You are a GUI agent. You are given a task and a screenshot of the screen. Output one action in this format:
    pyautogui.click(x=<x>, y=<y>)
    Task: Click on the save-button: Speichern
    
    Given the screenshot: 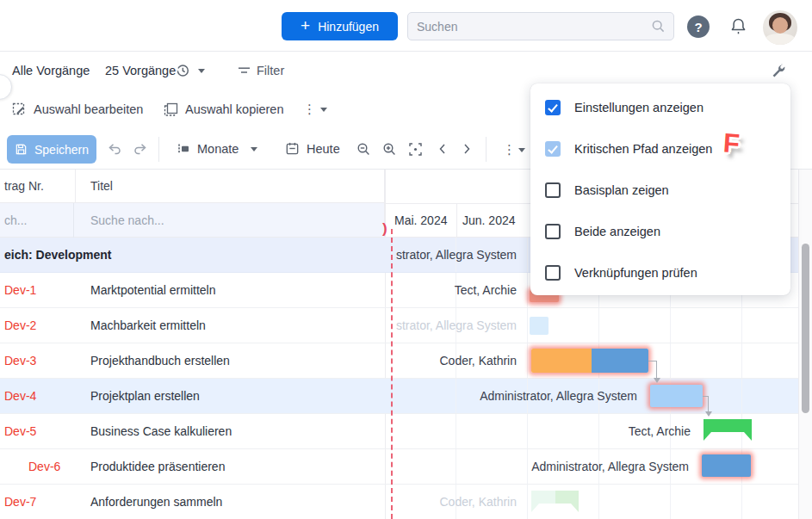 What is the action you would take?
    pyautogui.click(x=52, y=150)
    